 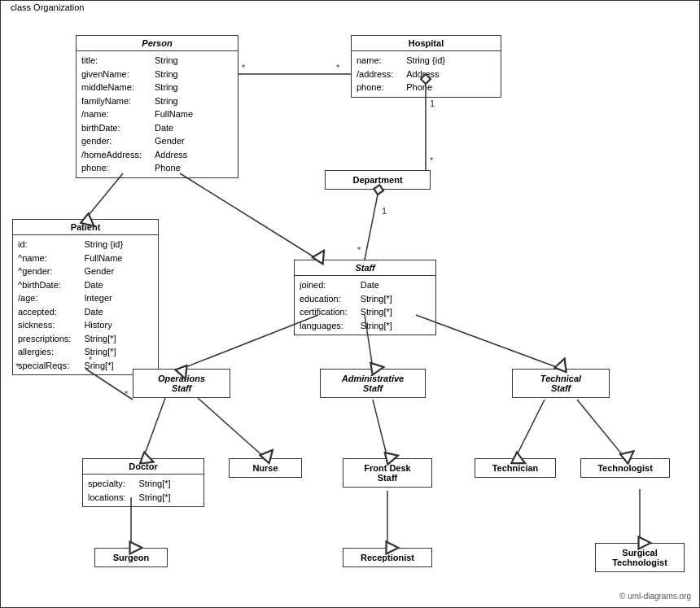 I want to click on receptionist-class: Receptionist, so click(x=387, y=558).